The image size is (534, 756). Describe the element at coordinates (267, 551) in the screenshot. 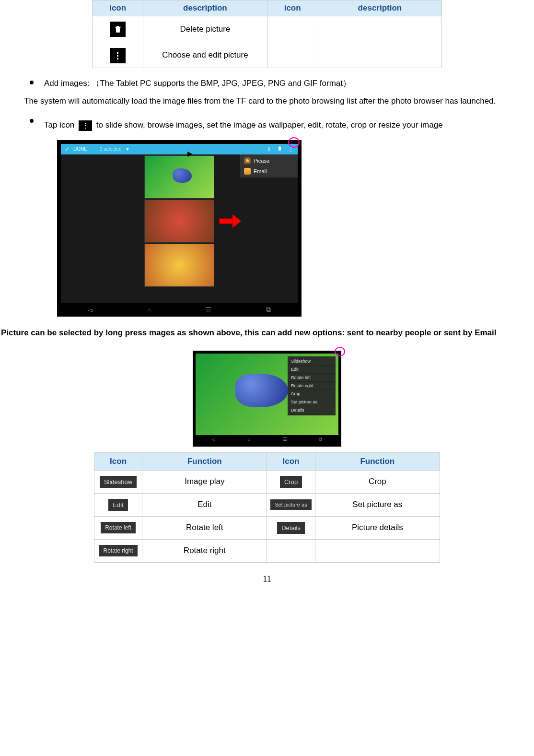

I see `table-row: Rotate right Rotate right` at that location.